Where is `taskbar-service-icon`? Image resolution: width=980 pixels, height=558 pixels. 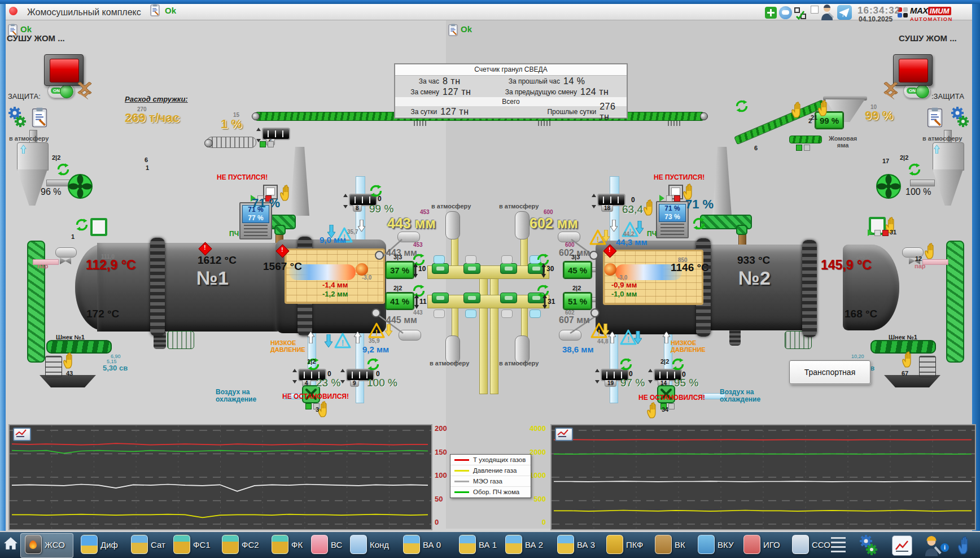 taskbar-service-icon is located at coordinates (931, 546).